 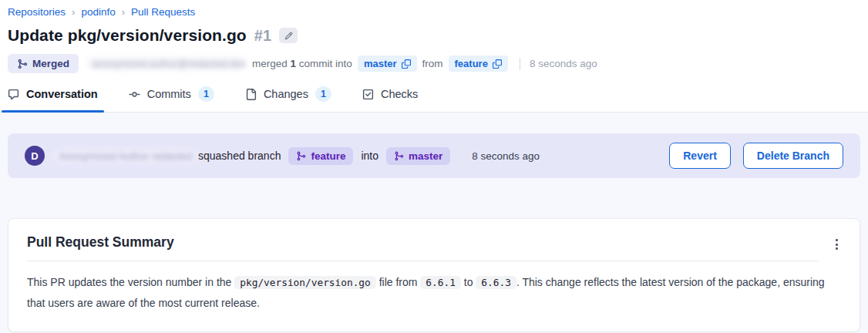 I want to click on breadcrumb: Repositories › podinfo › Pull Requests, so click(x=434, y=12).